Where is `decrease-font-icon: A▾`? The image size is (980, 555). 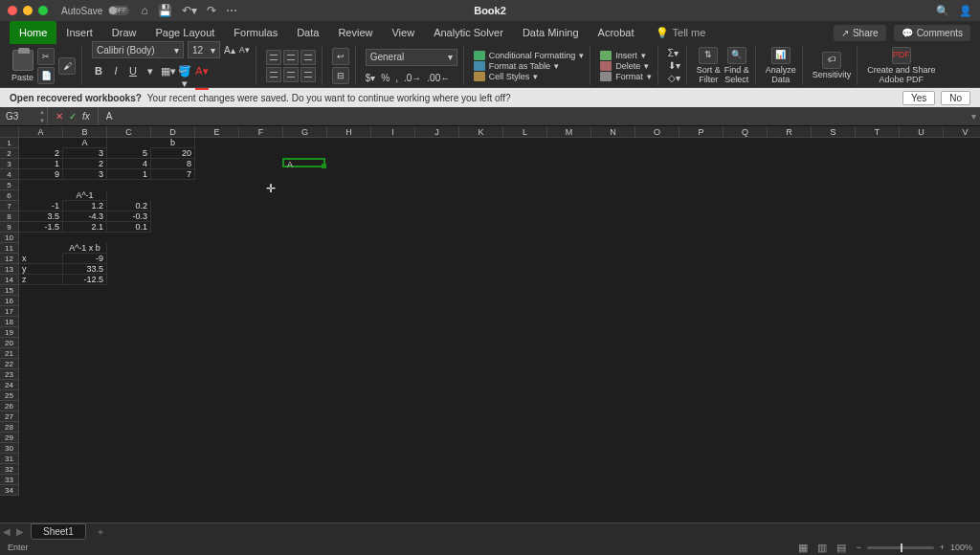
decrease-font-icon: A▾ is located at coordinates (245, 50).